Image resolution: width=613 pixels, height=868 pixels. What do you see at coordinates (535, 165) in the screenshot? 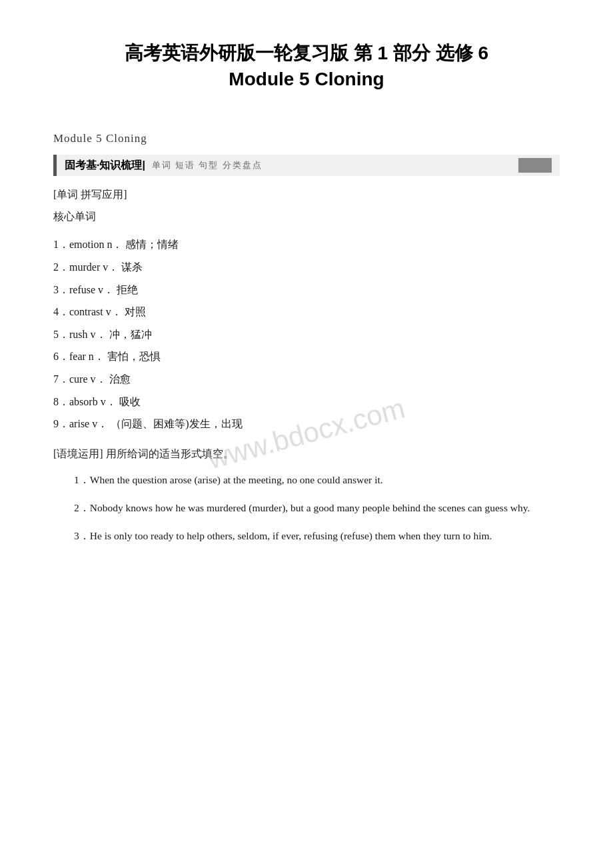
I see `section-bar-box` at bounding box center [535, 165].